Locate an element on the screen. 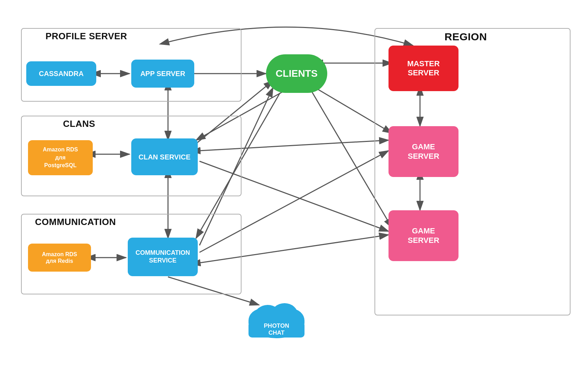  clan-service-node: CLAN SERVICE is located at coordinates (164, 157).